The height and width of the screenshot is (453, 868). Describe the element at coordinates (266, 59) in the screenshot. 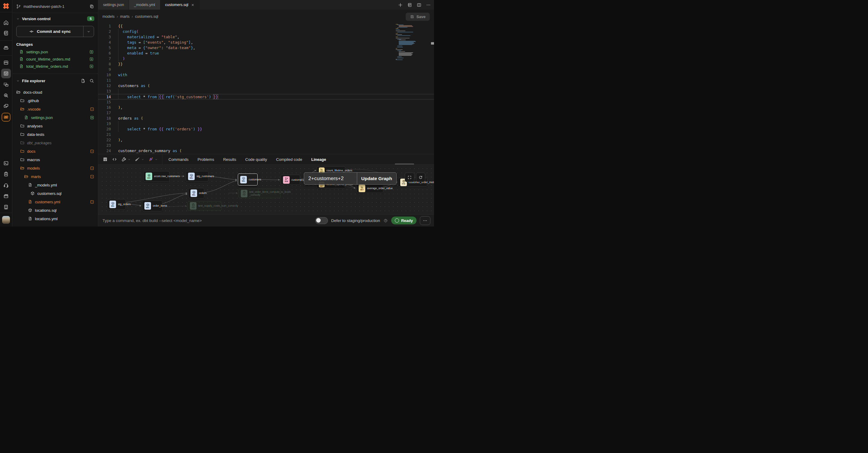

I see `code-line-7: 7 )` at that location.